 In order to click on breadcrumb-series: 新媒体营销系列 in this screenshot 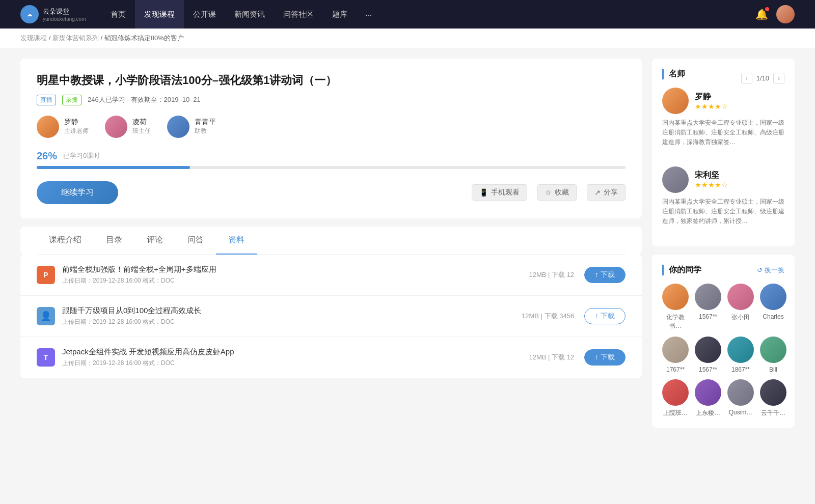, I will do `click(75, 38)`.